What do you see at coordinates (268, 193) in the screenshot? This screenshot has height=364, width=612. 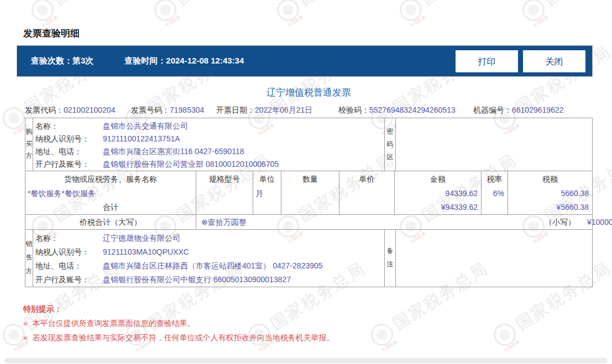 I see `col-unit: 单位 月` at bounding box center [268, 193].